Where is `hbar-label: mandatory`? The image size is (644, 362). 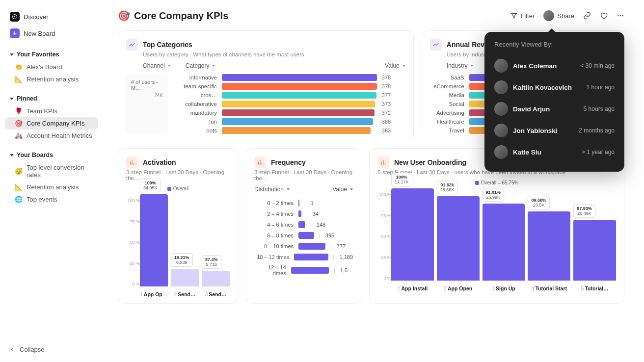 hbar-label: mandatory is located at coordinates (195, 113).